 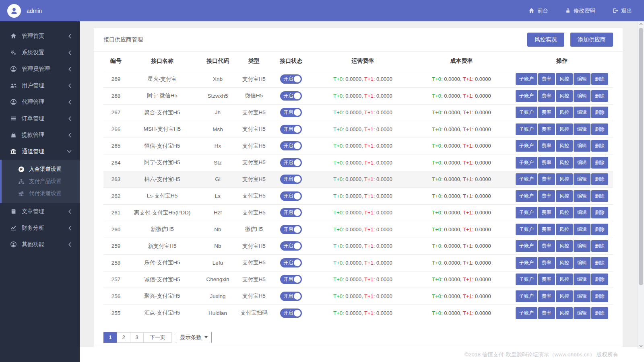 What do you see at coordinates (641, 24) in the screenshot?
I see `scrollbar-up-arrow` at bounding box center [641, 24].